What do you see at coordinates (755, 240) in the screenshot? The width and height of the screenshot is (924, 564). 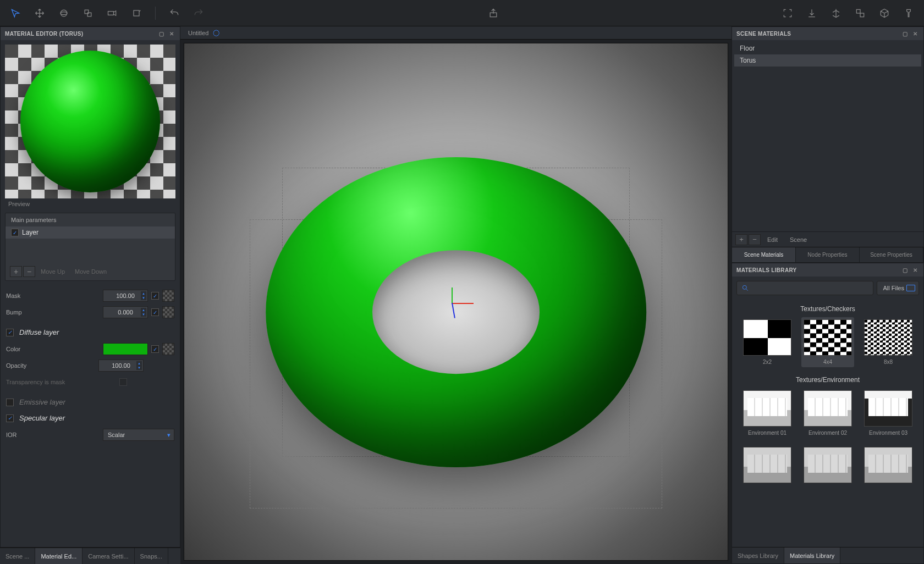 I see `remove-material-button: −` at bounding box center [755, 240].